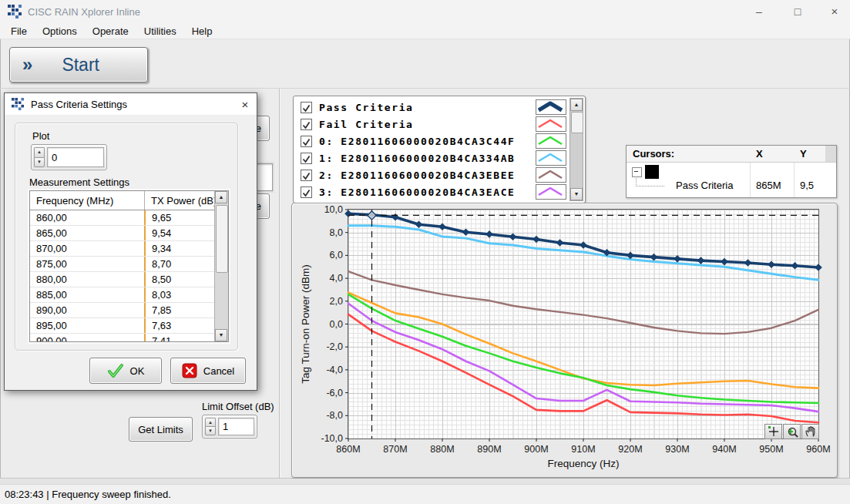  What do you see at coordinates (221, 267) in the screenshot?
I see `table-scrollbar` at bounding box center [221, 267].